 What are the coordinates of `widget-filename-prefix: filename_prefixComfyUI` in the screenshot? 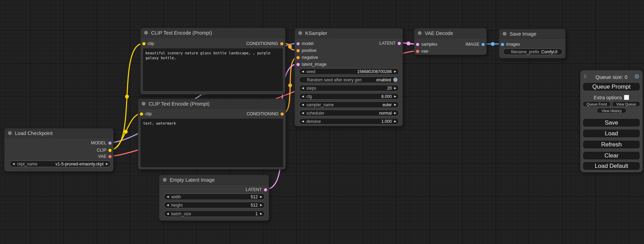 It's located at (533, 52).